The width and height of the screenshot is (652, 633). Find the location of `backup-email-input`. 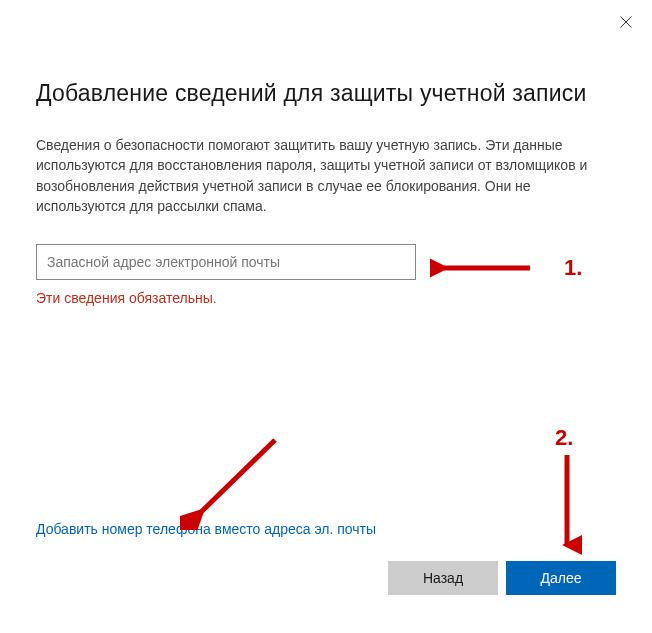

backup-email-input is located at coordinates (226, 262).